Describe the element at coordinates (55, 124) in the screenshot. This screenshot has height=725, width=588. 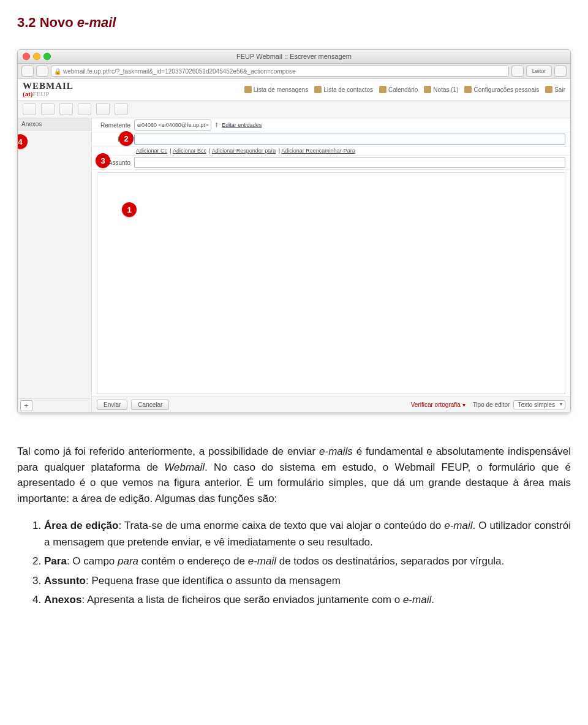
I see `attachments-header: Anexos` at that location.